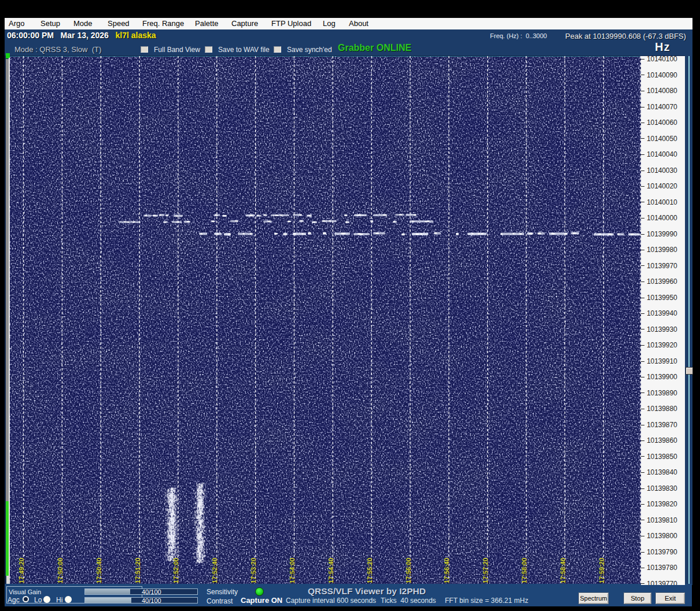 Image resolution: width=700 pixels, height=611 pixels. What do you see at coordinates (602, 571) in the screenshot?
I see `svg-text: 17:59:20` at bounding box center [602, 571].